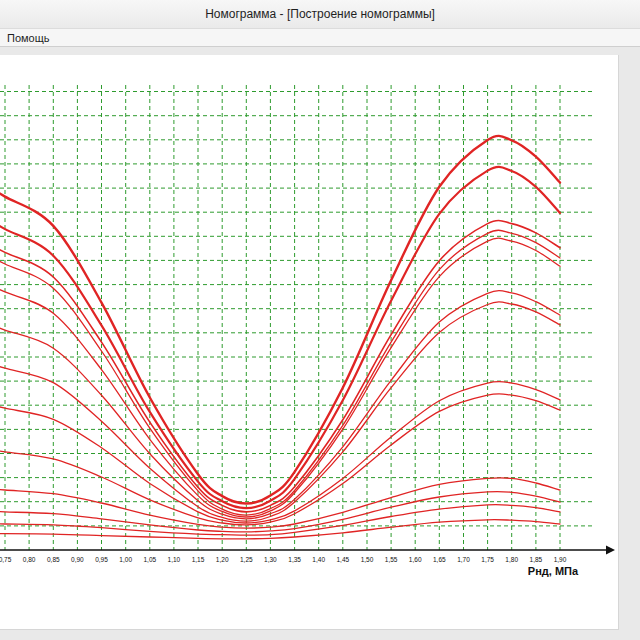 The width and height of the screenshot is (640, 640). Describe the element at coordinates (318, 560) in the screenshot. I see `x-tick-label: 1,40` at that location.